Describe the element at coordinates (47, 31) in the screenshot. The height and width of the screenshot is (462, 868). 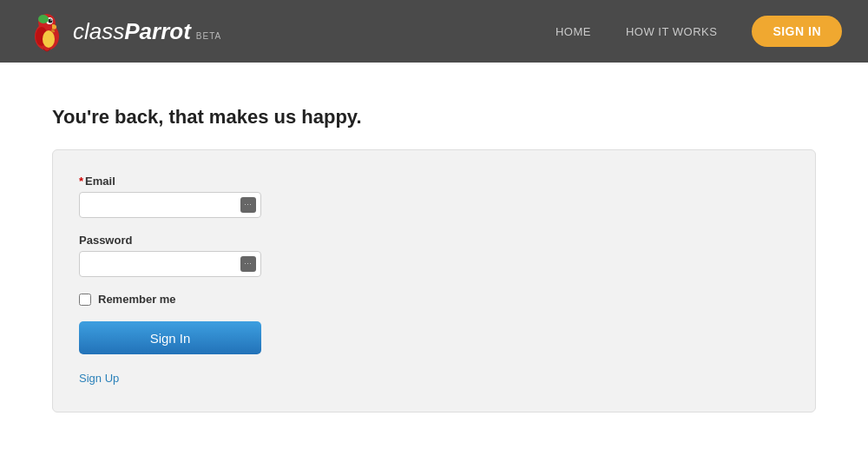
I see `parrot-logo-icon` at that location.